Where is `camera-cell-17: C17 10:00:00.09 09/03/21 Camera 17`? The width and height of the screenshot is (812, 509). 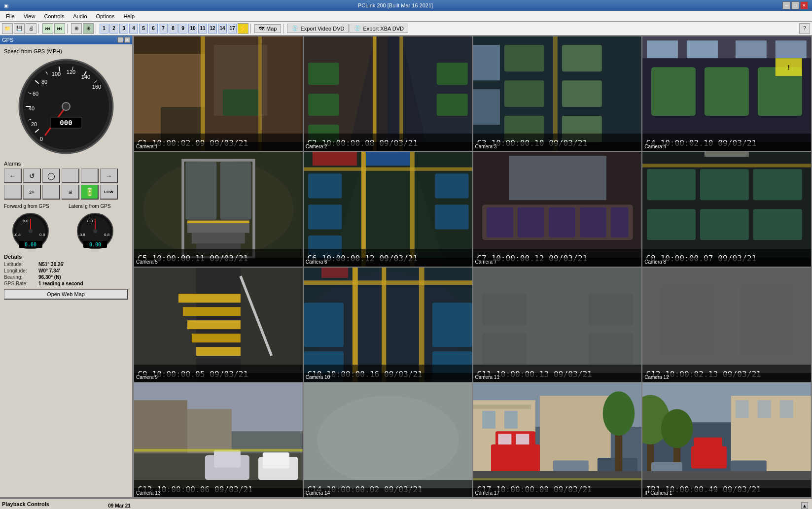 camera-cell-17: C17 10:00:00.09 09/03/21 Camera 17 is located at coordinates (558, 440).